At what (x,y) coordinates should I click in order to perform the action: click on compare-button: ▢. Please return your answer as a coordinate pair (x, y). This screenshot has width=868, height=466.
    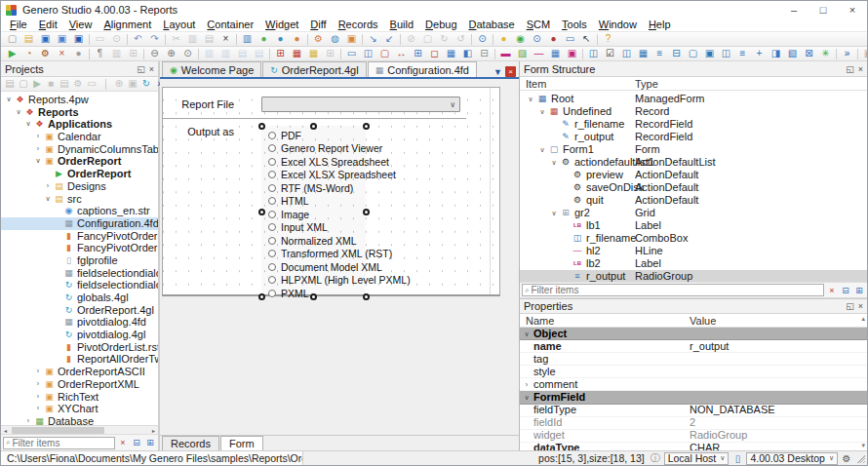
    Looking at the image, I should click on (427, 39).